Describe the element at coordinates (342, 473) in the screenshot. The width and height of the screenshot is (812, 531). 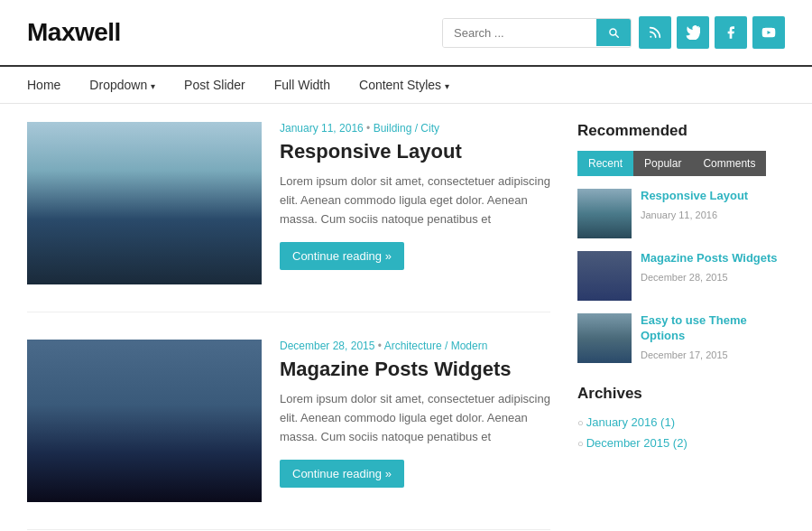
I see `post-2-read-more: Continue reading »` at that location.